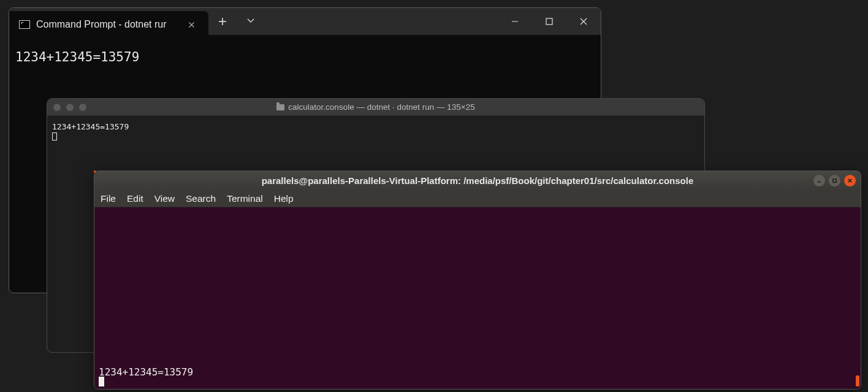  Describe the element at coordinates (376, 107) in the screenshot. I see `mac-titlebar: calculator.console — dotnet ∙ dotnet run…` at that location.